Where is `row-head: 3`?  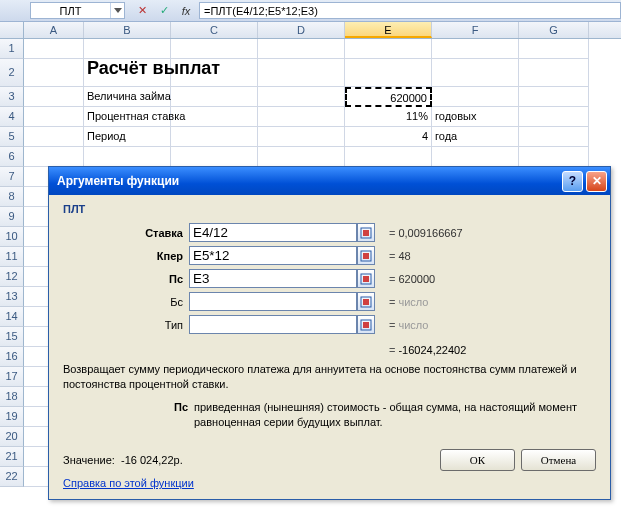
row-head: 3 is located at coordinates (12, 97).